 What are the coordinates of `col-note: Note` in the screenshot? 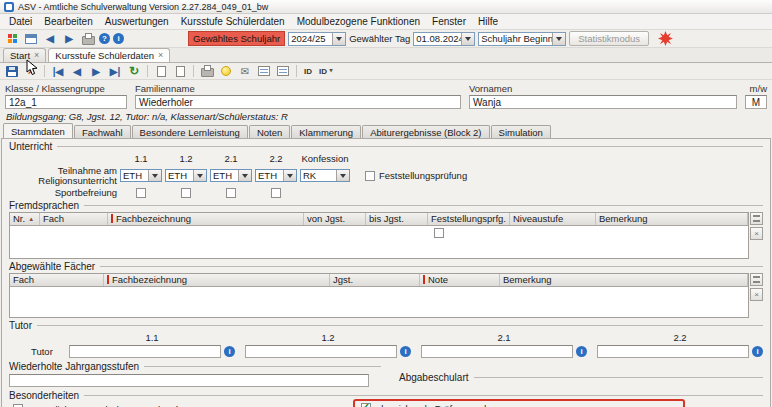 It's located at (460, 280).